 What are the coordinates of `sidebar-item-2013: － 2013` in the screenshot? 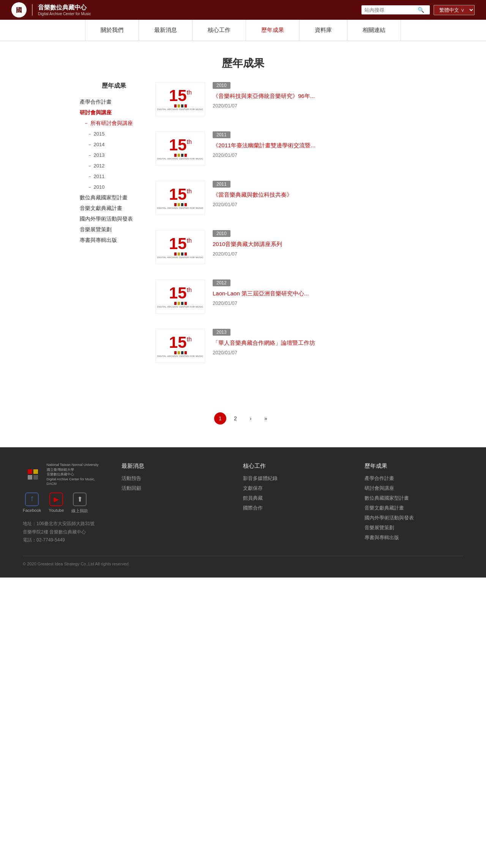 It's located at (114, 155).